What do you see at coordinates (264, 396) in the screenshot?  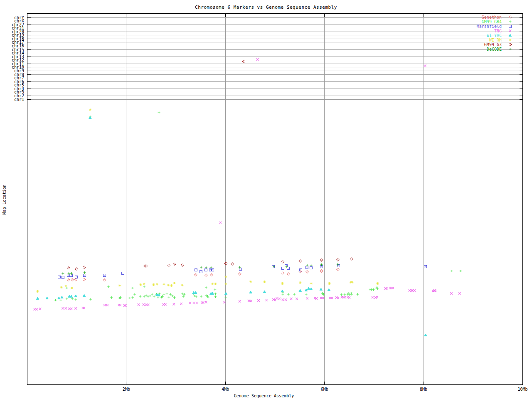 I see `x-axis-label: Genome Sequence Assembly` at bounding box center [264, 396].